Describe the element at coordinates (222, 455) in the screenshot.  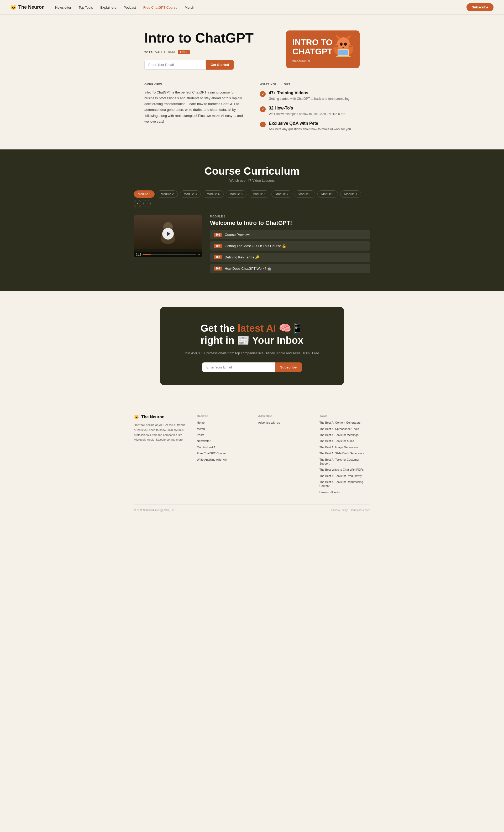
I see `footer-col-browse: Browse Home Merch Posts Newsletter Our P…` at that location.